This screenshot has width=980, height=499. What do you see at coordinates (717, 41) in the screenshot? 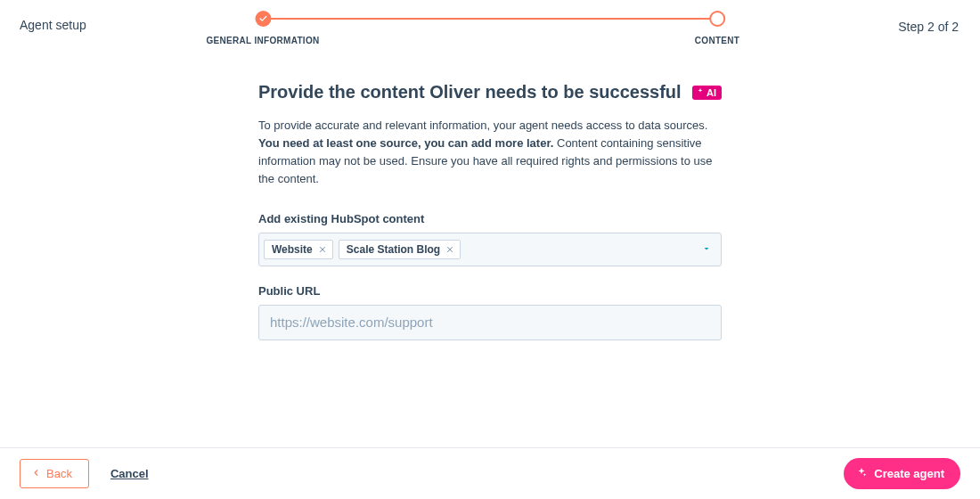
I see `step-label: CONTENT` at bounding box center [717, 41].